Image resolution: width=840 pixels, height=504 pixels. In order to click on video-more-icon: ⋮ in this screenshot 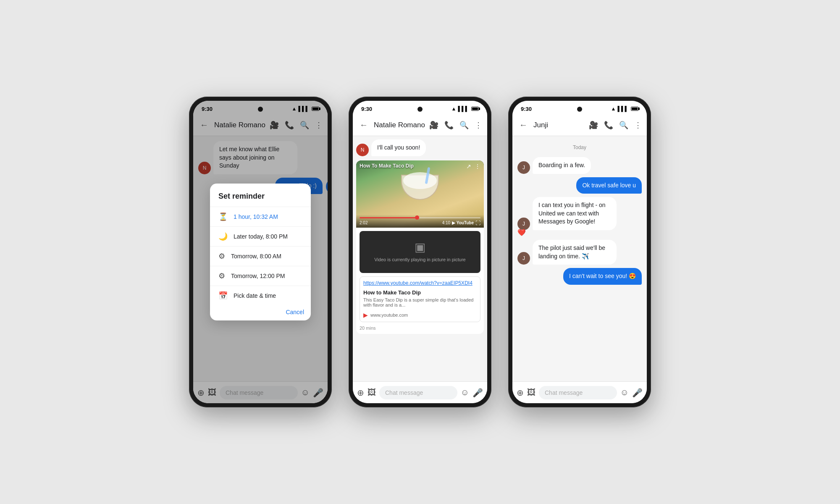, I will do `click(478, 166)`.